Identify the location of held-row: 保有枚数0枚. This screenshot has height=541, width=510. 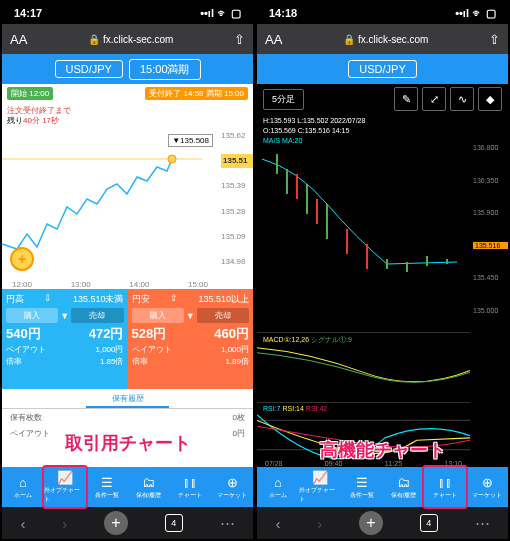
(128, 417).